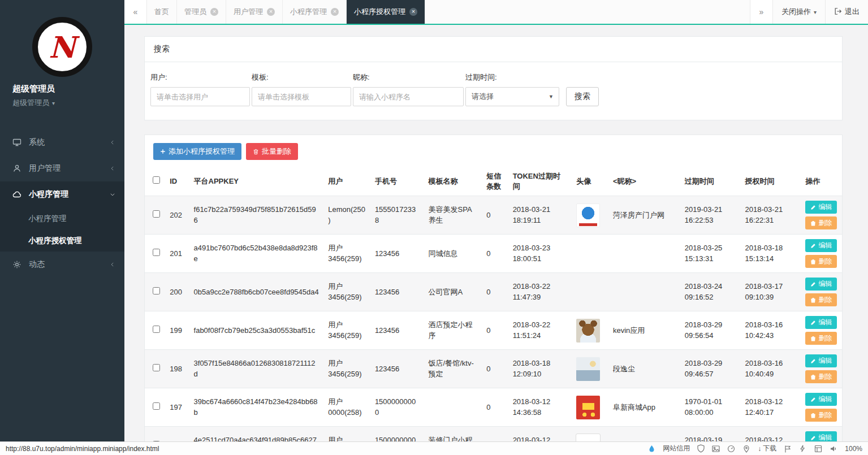 The height and width of the screenshot is (455, 868). I want to click on tab-miniapp-auth-management: 小程序授权管理 ×, so click(386, 12).